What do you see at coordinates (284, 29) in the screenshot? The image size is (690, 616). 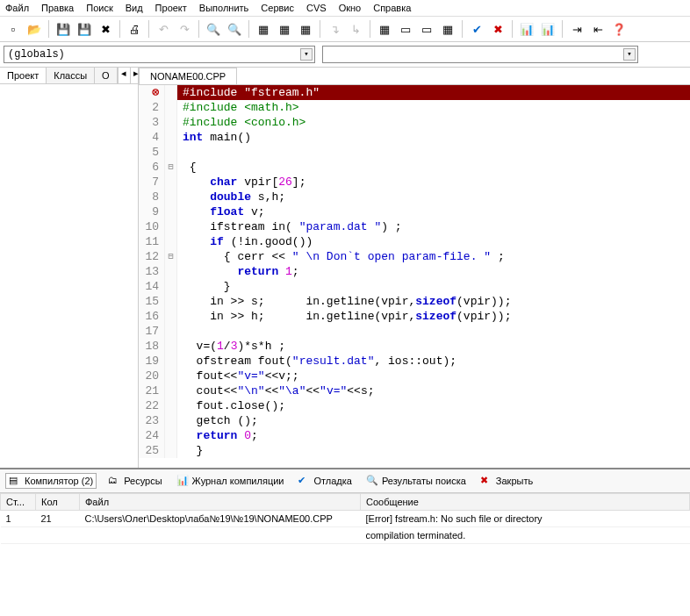 I see `run-icon: ▦` at bounding box center [284, 29].